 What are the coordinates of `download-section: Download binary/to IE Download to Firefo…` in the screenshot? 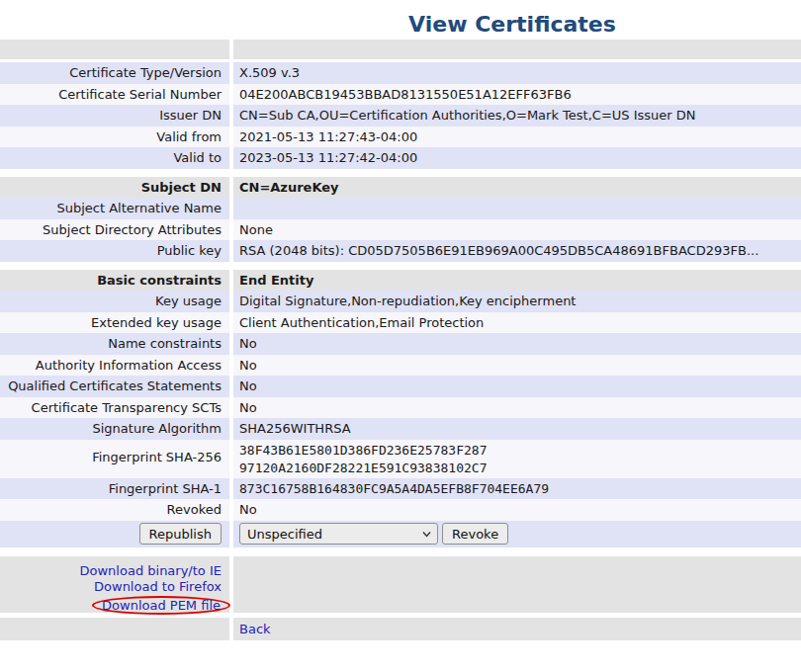 It's located at (400, 585).